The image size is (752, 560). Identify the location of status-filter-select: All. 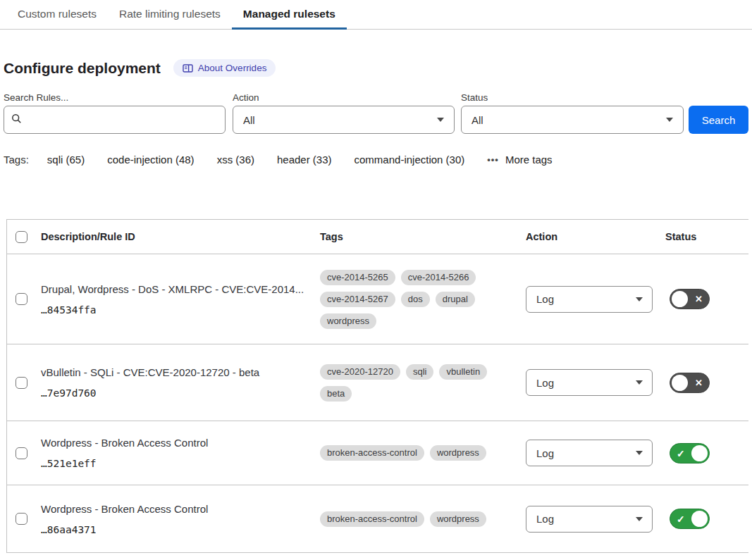
(572, 120).